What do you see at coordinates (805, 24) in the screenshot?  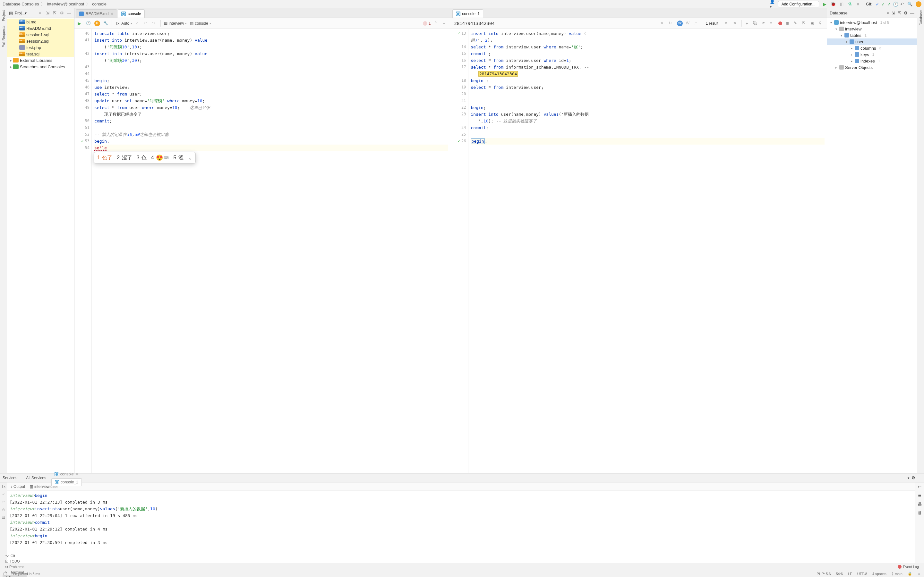 I see `export-icon: ⇱` at bounding box center [805, 24].